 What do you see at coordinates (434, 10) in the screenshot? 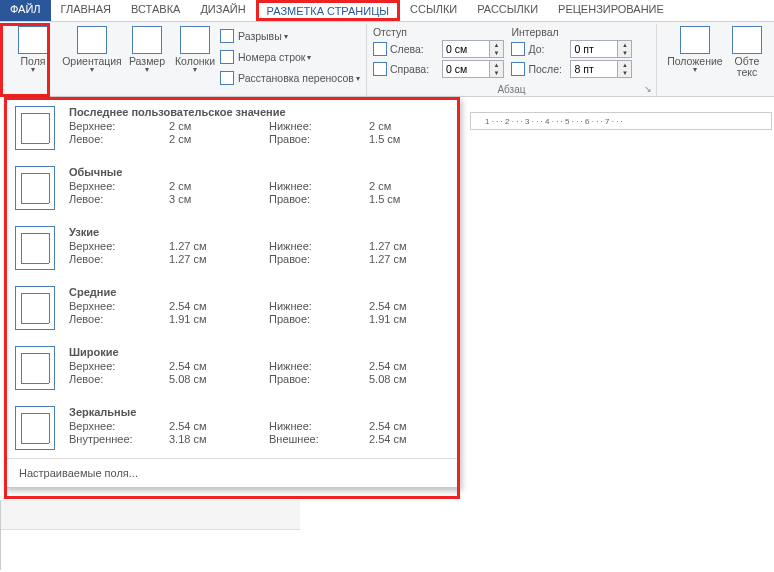
I see `tab-references: ССЫЛКИ` at bounding box center [434, 10].